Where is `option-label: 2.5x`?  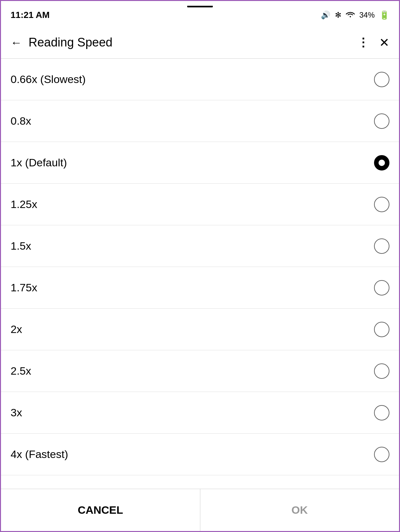 option-label: 2.5x is located at coordinates (21, 371).